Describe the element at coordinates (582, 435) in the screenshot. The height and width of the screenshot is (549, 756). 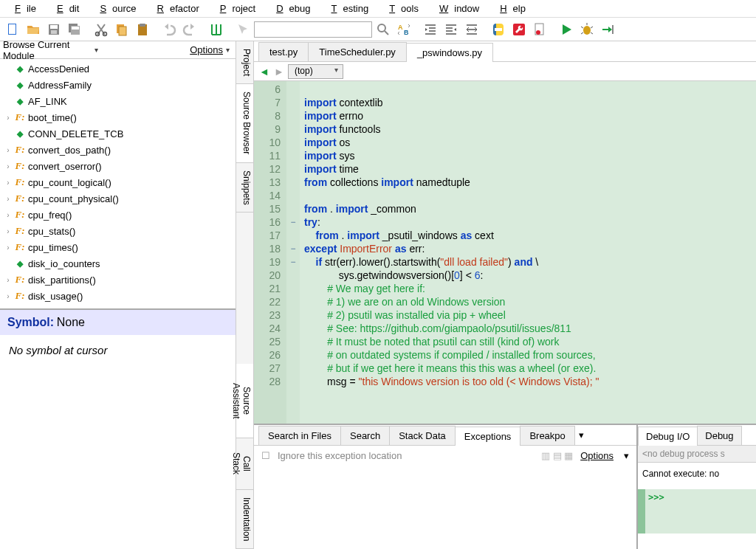
I see `bottom-tab-overflow-icon: ▾` at that location.